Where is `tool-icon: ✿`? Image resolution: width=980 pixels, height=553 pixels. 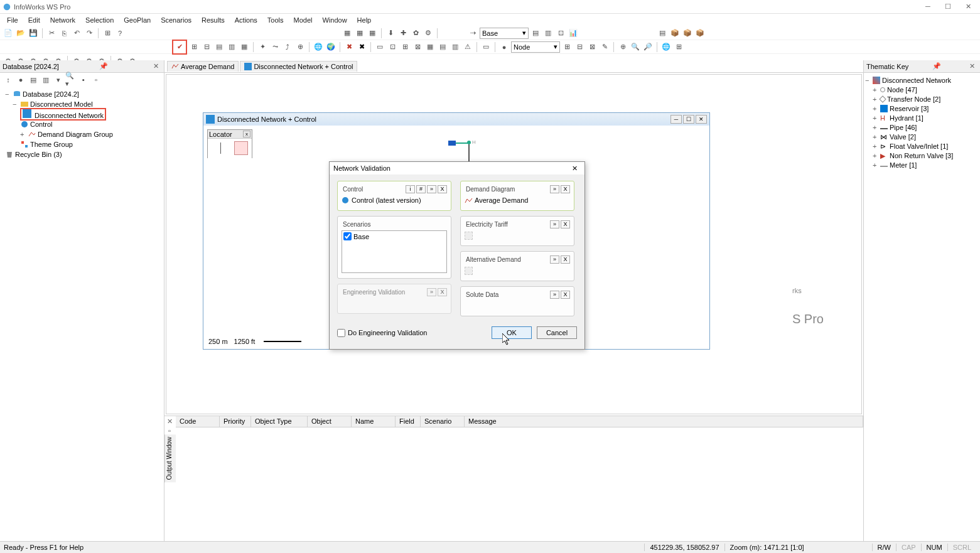
tool-icon: ✿ is located at coordinates (416, 33).